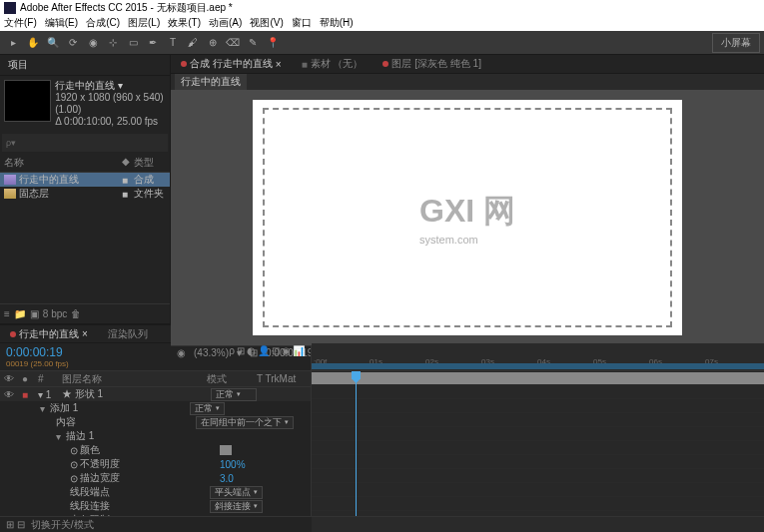 The image size is (764, 532). I want to click on workspace-selector: 小屏幕, so click(736, 43).